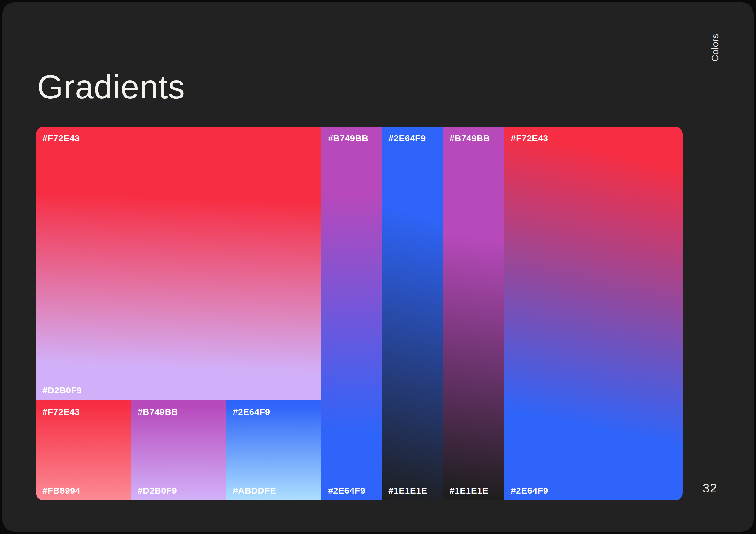  Describe the element at coordinates (412, 313) in the screenshot. I see `gradient-swatch-blue-to-dark: #2E64F9 #1E1E1E` at that location.